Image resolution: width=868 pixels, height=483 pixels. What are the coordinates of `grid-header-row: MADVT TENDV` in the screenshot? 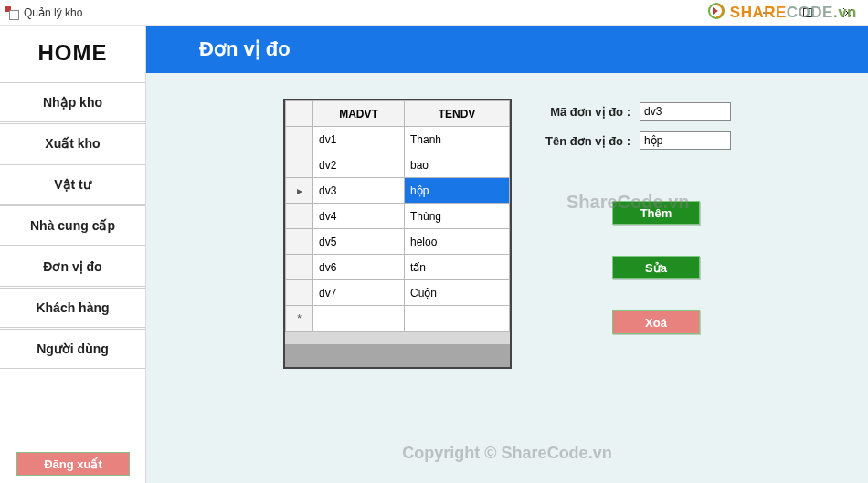 It's located at (398, 114).